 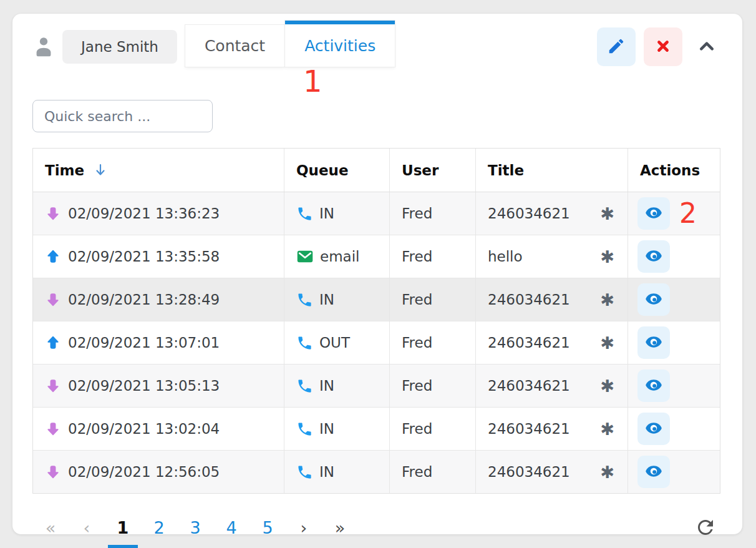 What do you see at coordinates (290, 40) in the screenshot?
I see `tab-bar: Contact Activities` at bounding box center [290, 40].